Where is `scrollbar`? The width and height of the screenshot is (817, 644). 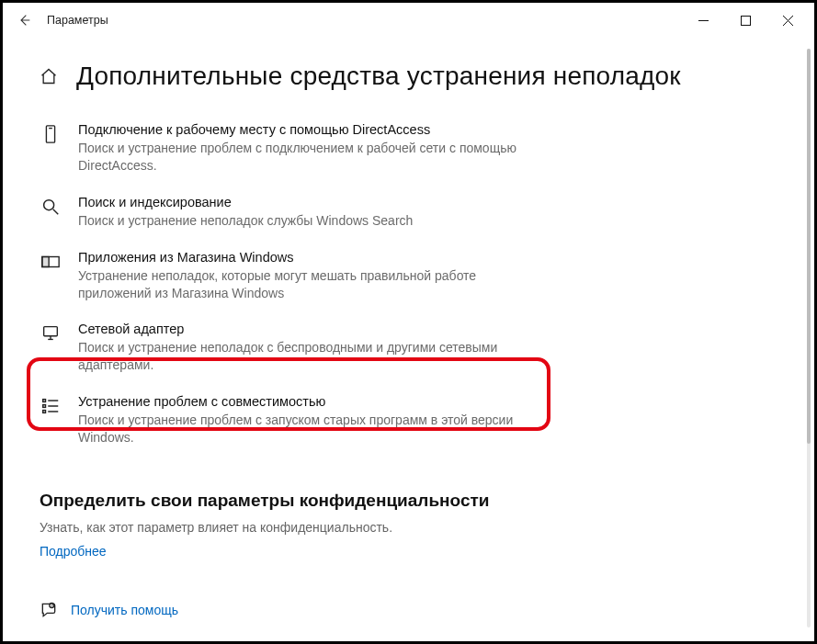 scrollbar is located at coordinates (809, 338).